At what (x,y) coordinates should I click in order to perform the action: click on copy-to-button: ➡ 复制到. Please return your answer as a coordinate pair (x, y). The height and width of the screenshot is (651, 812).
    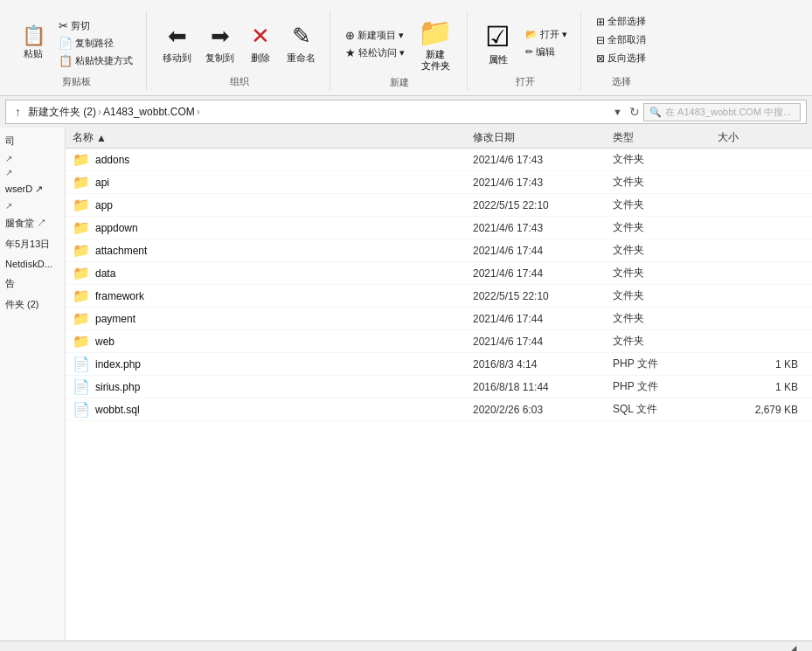
    Looking at the image, I should click on (220, 44).